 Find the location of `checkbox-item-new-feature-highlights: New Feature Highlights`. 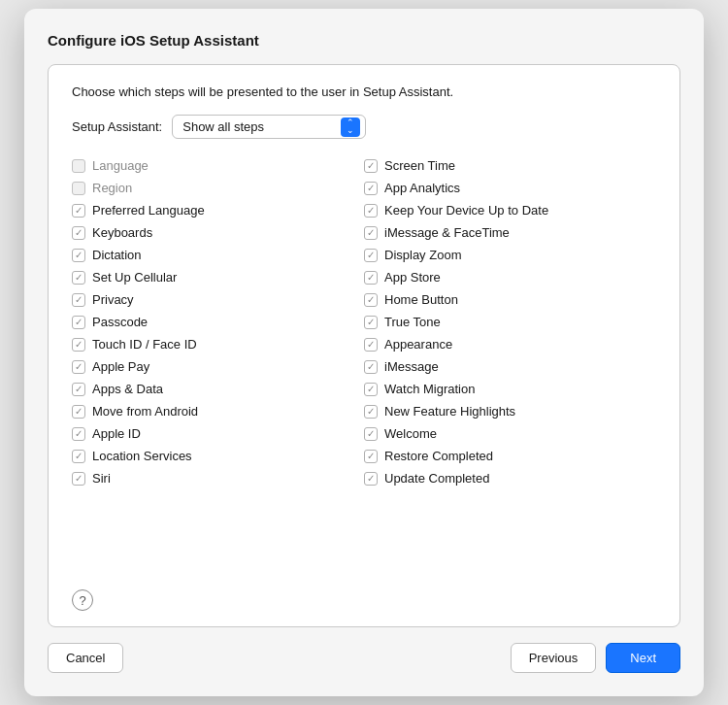

checkbox-item-new-feature-highlights: New Feature Highlights is located at coordinates (511, 412).